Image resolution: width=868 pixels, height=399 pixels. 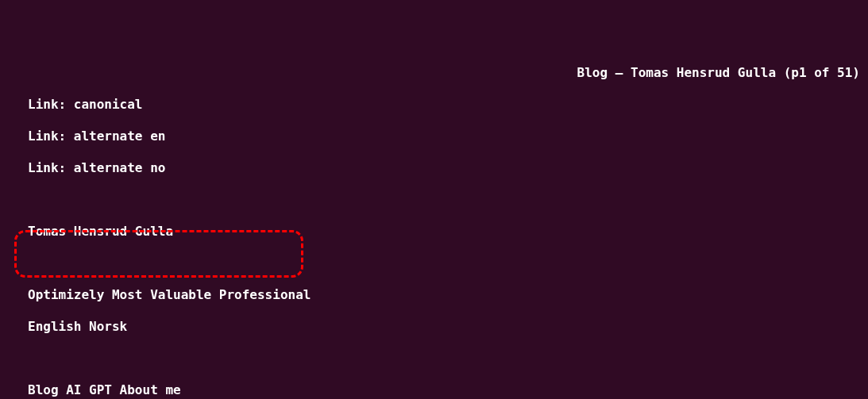 I want to click on main-nav: Blog AI GPT About me, so click(x=434, y=390).